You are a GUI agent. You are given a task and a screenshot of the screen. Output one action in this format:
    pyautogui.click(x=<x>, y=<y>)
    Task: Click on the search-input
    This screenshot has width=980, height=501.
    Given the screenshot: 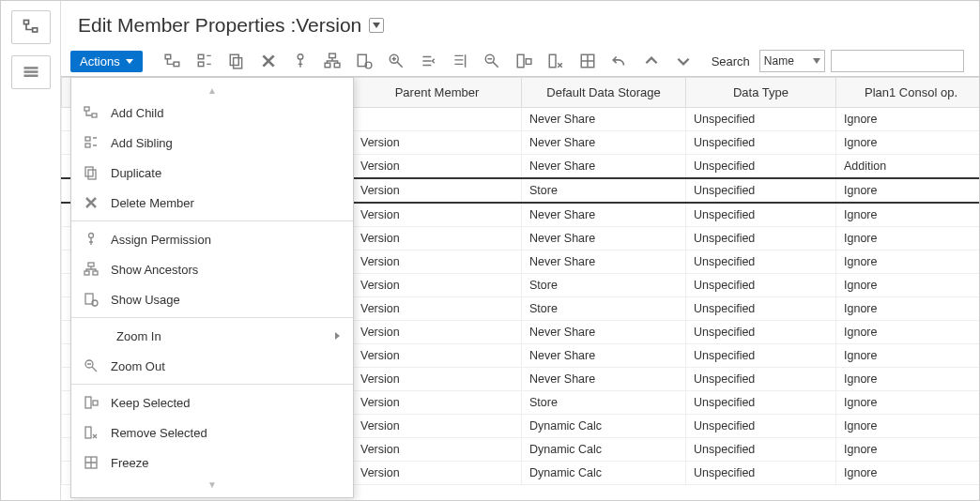 What is the action you would take?
    pyautogui.click(x=897, y=61)
    